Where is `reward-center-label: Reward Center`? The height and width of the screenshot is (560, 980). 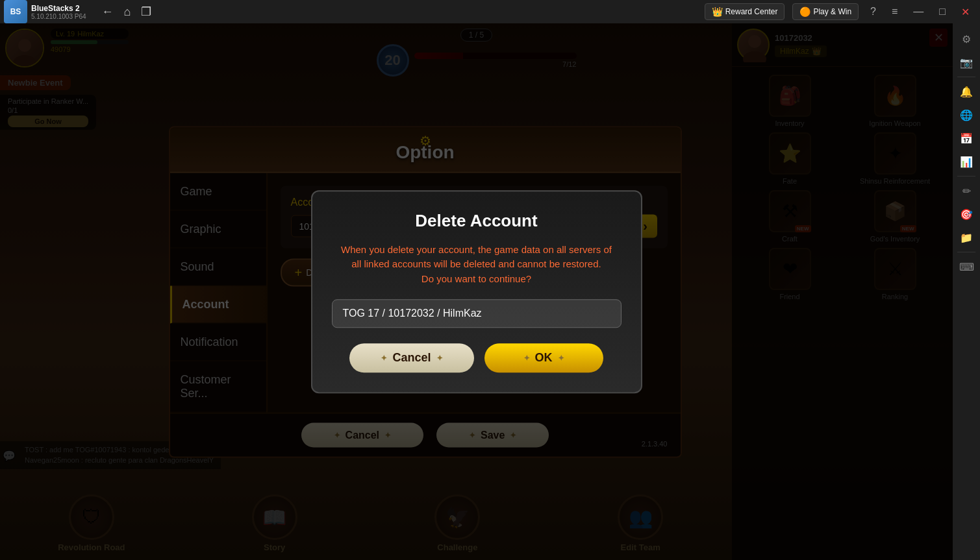
reward-center-label: Reward Center is located at coordinates (752, 12).